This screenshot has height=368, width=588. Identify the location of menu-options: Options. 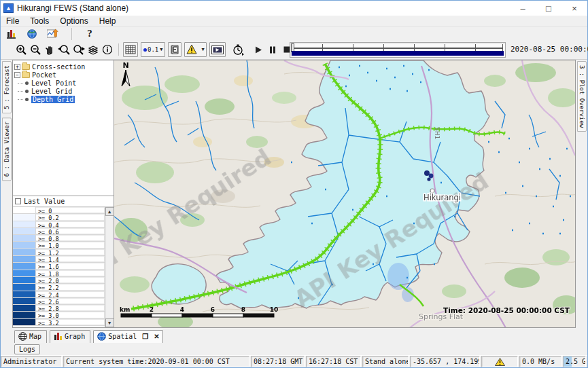
(73, 21).